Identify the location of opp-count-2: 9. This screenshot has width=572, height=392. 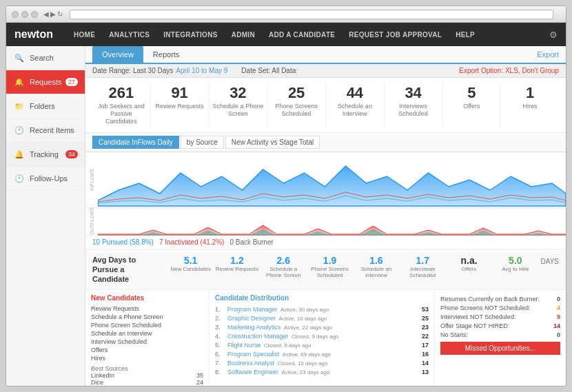
(558, 317).